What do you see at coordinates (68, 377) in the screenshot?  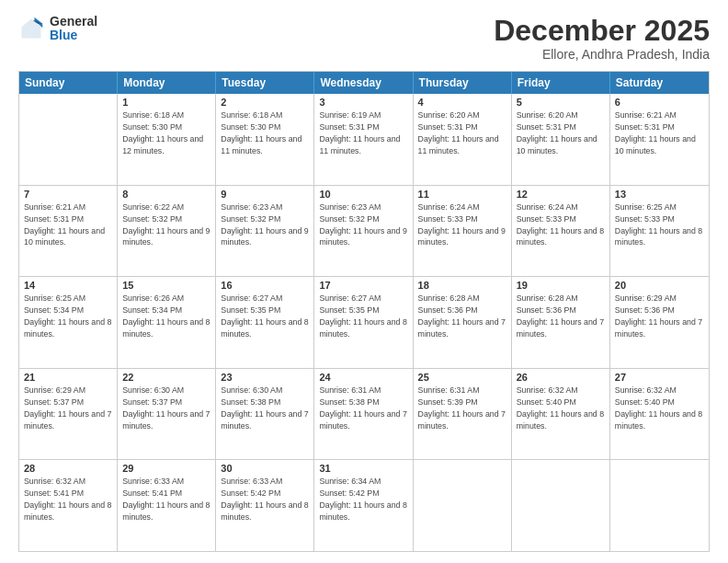 I see `day-number: 21` at bounding box center [68, 377].